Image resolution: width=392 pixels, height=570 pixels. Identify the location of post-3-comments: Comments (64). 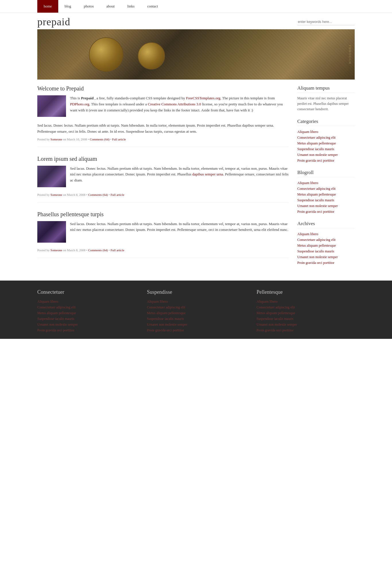
(98, 250).